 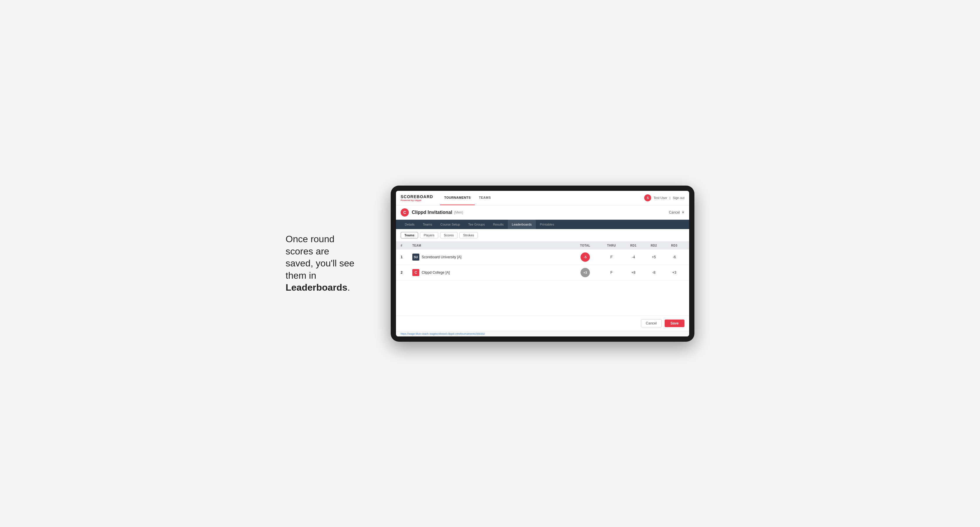 What do you see at coordinates (679, 198) in the screenshot?
I see `sign-out-link: Sign out` at bounding box center [679, 198].